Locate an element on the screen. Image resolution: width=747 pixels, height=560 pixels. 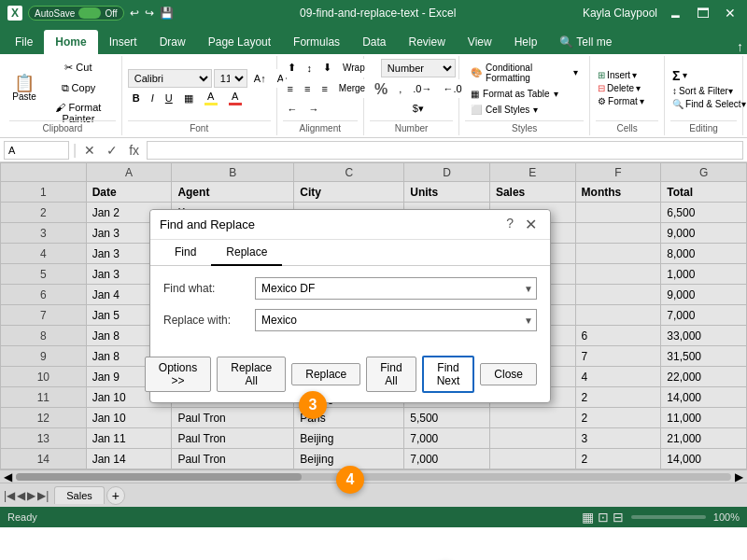
cells-label: Cells is located at coordinates (627, 127).